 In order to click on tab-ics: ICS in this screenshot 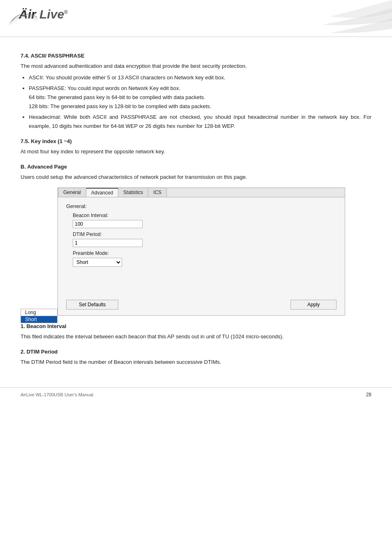, I will do `click(158, 192)`.